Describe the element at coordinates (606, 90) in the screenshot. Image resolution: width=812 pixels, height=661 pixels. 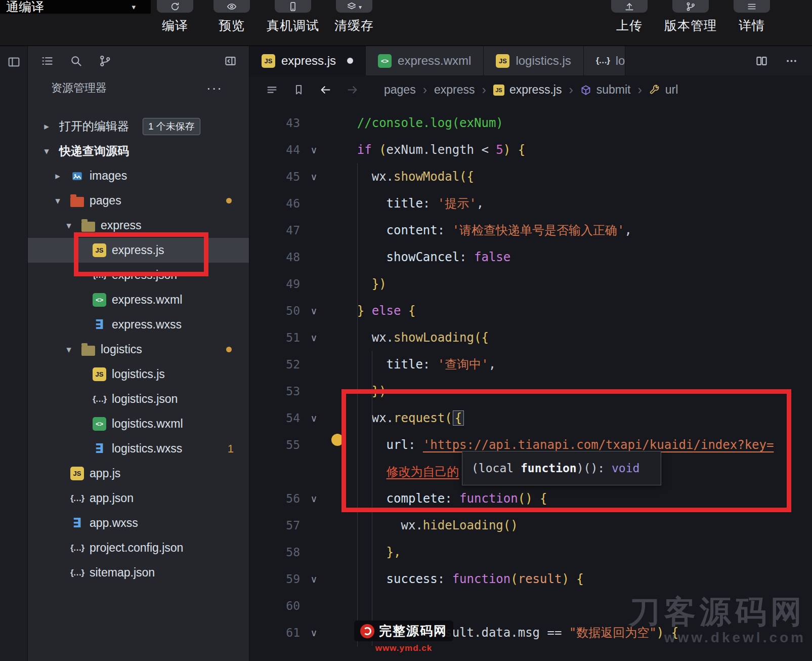
I see `breadcrumb-item-submit: submit` at that location.